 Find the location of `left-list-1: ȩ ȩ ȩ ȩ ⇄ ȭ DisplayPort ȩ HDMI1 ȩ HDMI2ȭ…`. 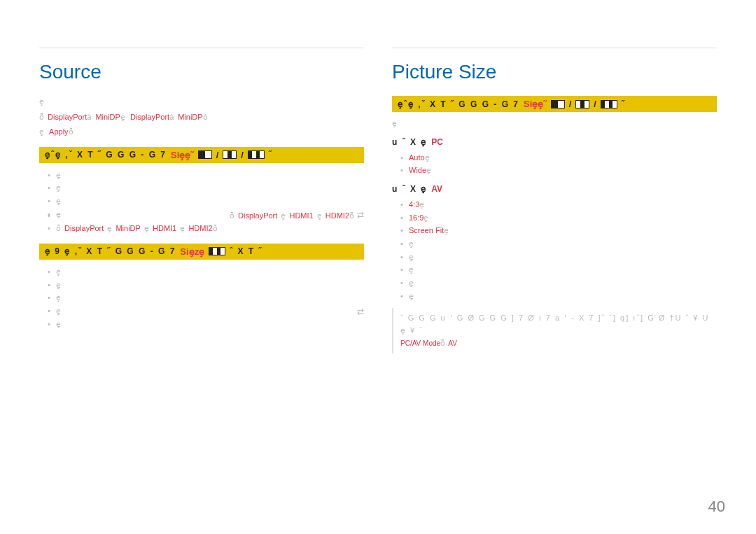

left-list-1: ȩ ȩ ȩ ȩ ⇄ ȭ DisplayPort ȩ HDMI1 ȩ HDMI2ȭ… is located at coordinates (202, 202).